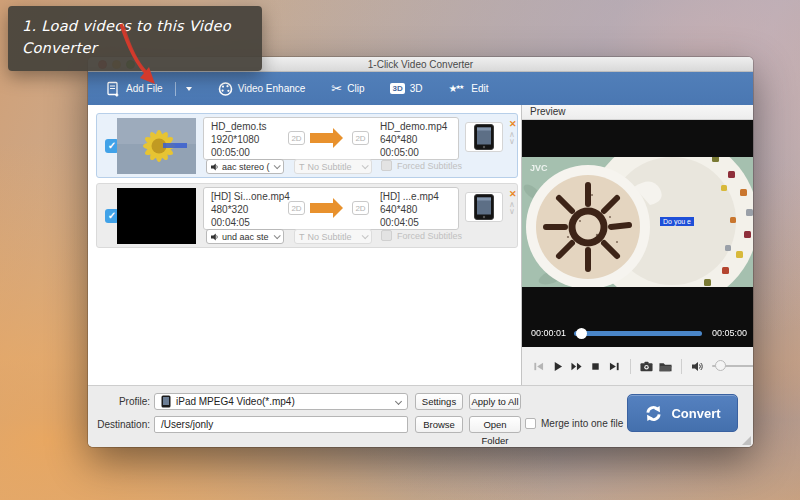 The width and height of the screenshot is (800, 500). I want to click on apply-to-all-button: Apply to All, so click(495, 402).